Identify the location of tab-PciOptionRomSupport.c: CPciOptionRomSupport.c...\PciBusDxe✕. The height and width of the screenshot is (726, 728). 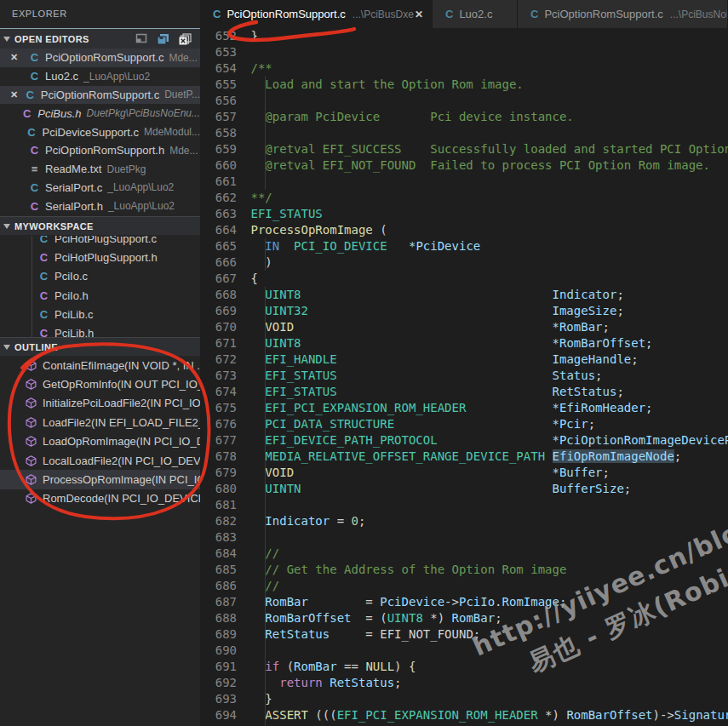
(317, 14).